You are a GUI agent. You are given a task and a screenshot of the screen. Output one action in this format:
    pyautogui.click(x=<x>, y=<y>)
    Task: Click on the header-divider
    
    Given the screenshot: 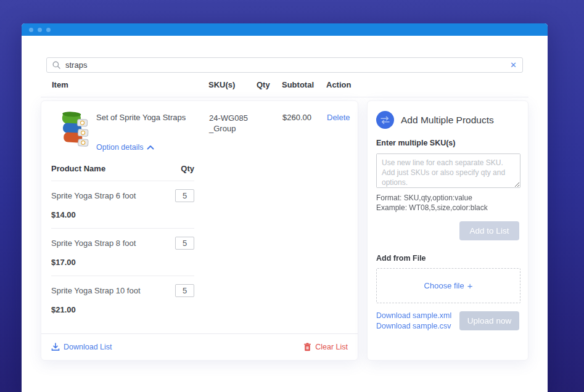 What is the action you would take?
    pyautogui.click(x=285, y=97)
    